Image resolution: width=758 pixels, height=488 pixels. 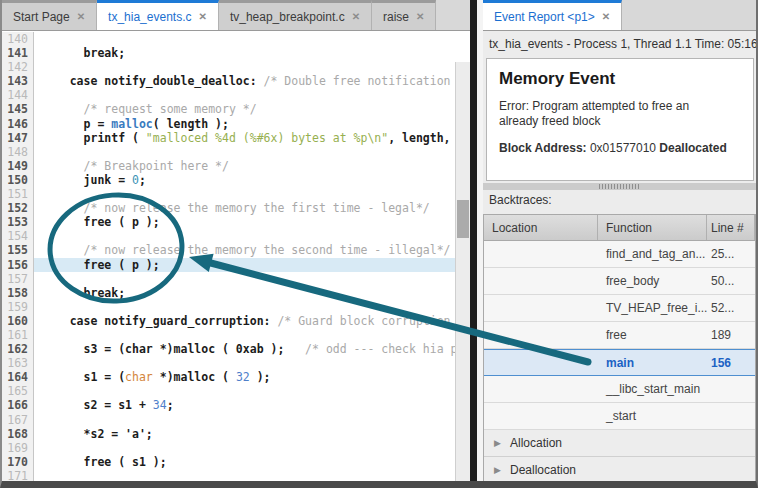 What do you see at coordinates (18, 420) in the screenshot?
I see `line-number: 167` at bounding box center [18, 420].